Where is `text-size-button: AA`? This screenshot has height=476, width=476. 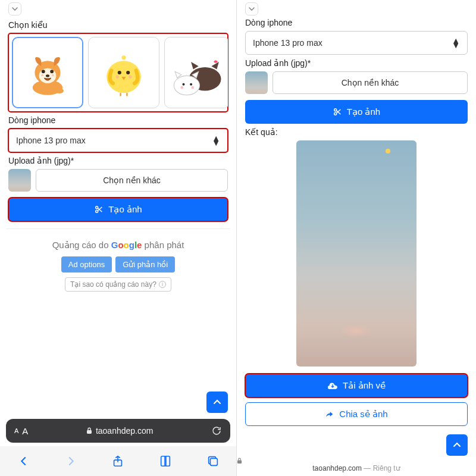
text-size-button: AA is located at coordinates (21, 431).